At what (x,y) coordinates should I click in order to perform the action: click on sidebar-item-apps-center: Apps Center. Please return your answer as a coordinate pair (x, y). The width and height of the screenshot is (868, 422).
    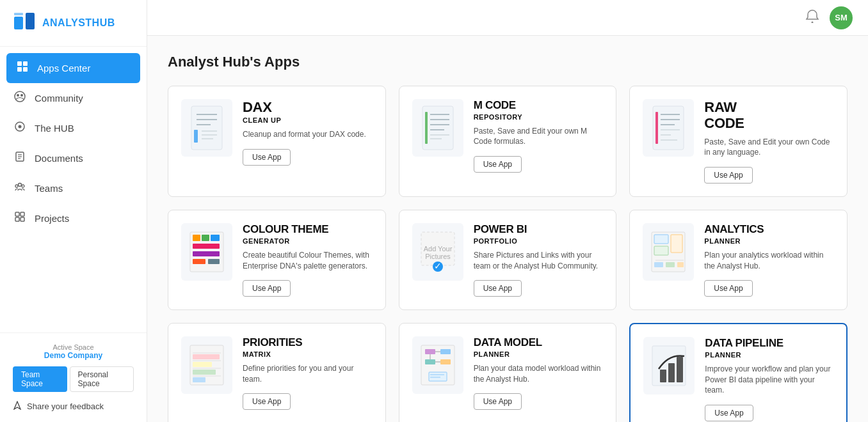
    Looking at the image, I should click on (73, 68).